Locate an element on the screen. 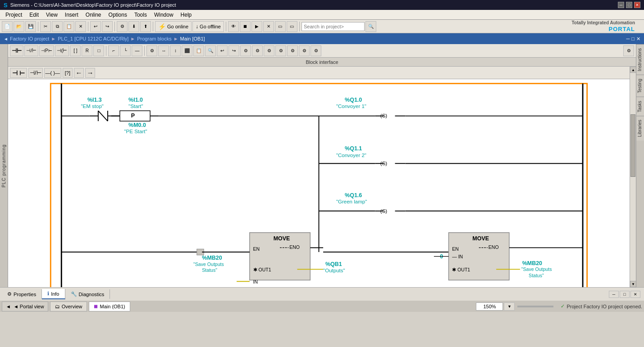  cut-button: ✂ is located at coordinates (46, 27).